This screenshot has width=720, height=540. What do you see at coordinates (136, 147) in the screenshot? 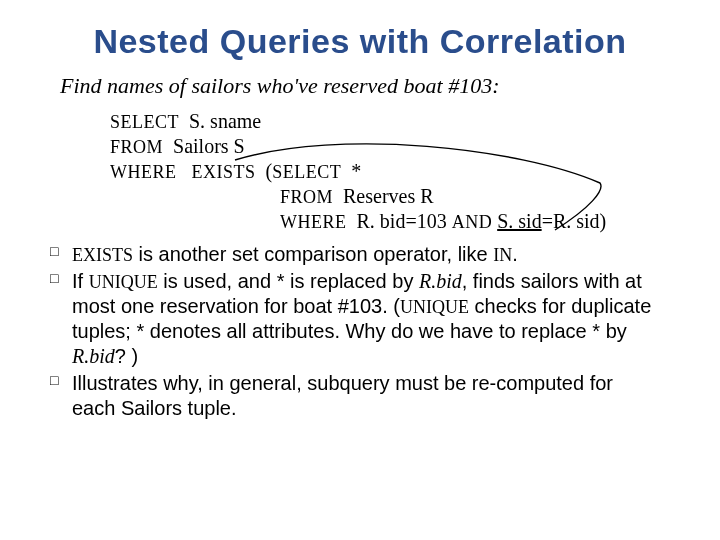
I see `kw-from: FROM` at bounding box center [136, 147].